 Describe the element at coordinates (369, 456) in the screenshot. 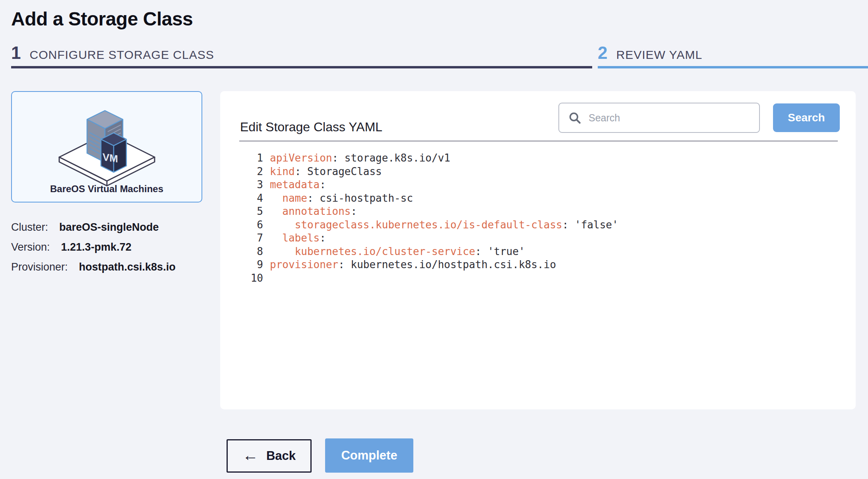

I see `complete-button: Complete` at that location.